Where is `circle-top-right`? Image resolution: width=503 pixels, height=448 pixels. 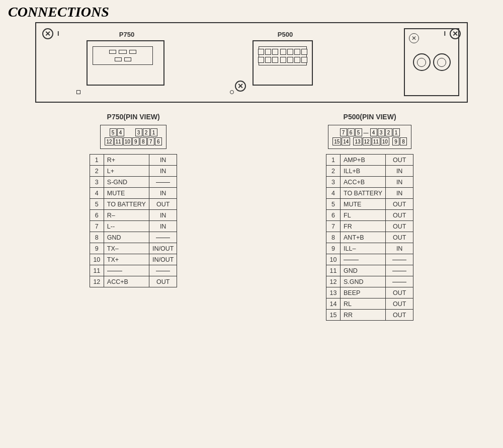 circle-top-right is located at coordinates (442, 62).